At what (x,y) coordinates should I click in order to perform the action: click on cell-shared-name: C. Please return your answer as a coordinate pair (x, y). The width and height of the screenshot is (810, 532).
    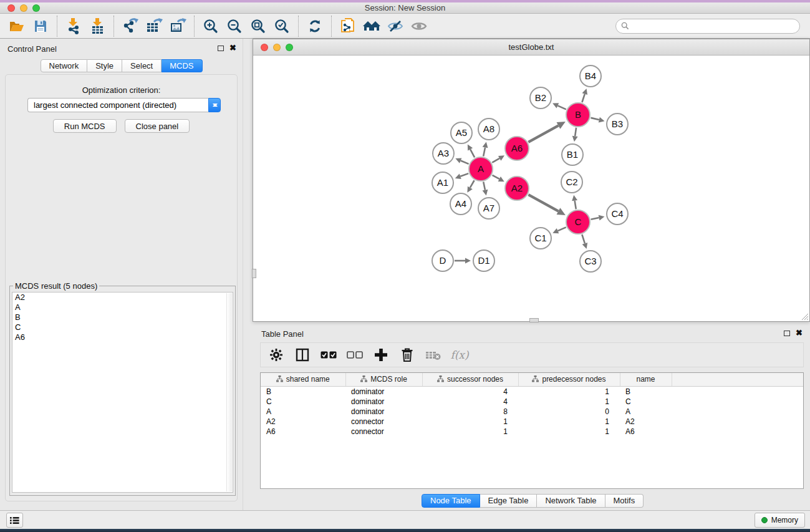
    Looking at the image, I should click on (303, 402).